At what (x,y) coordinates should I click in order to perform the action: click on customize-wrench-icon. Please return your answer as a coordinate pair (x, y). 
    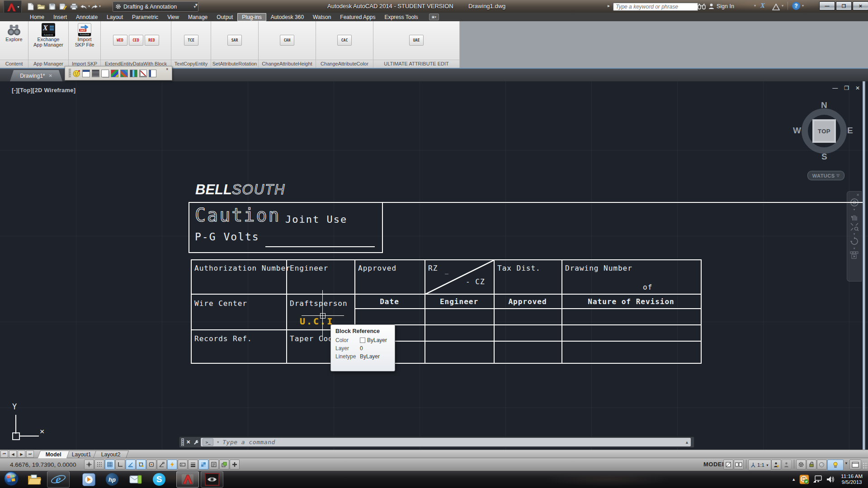
    Looking at the image, I should click on (196, 442).